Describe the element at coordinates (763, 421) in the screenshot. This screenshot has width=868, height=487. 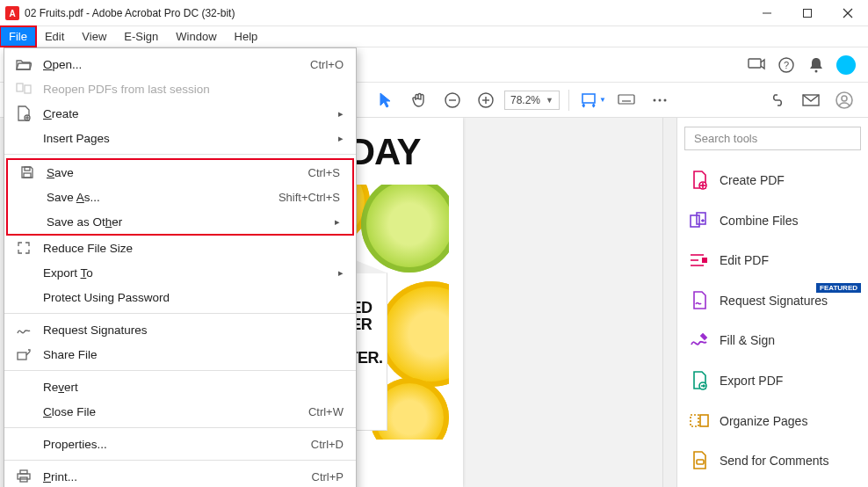
I see `tool-label: Organize Pages` at that location.